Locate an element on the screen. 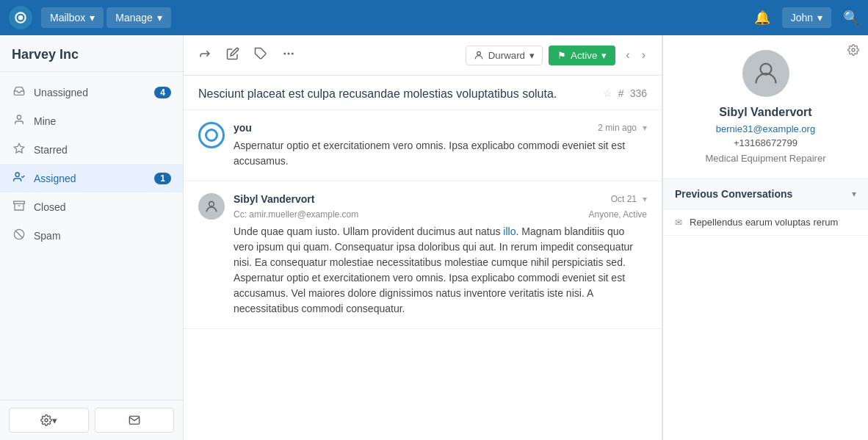  conversation-subject: Nesciunt placeat est culpa recusandae mo… is located at coordinates (423, 93).